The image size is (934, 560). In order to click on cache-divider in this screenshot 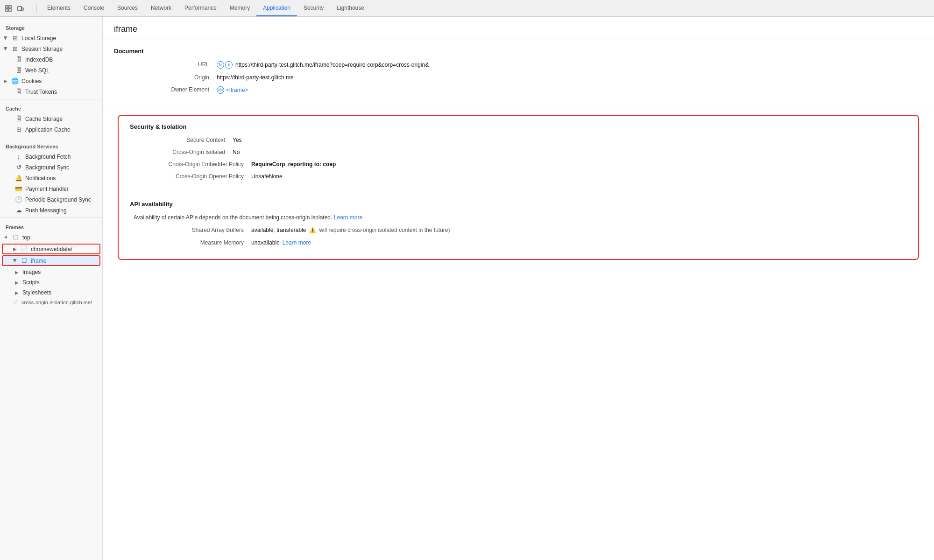, I will do `click(51, 99)`.